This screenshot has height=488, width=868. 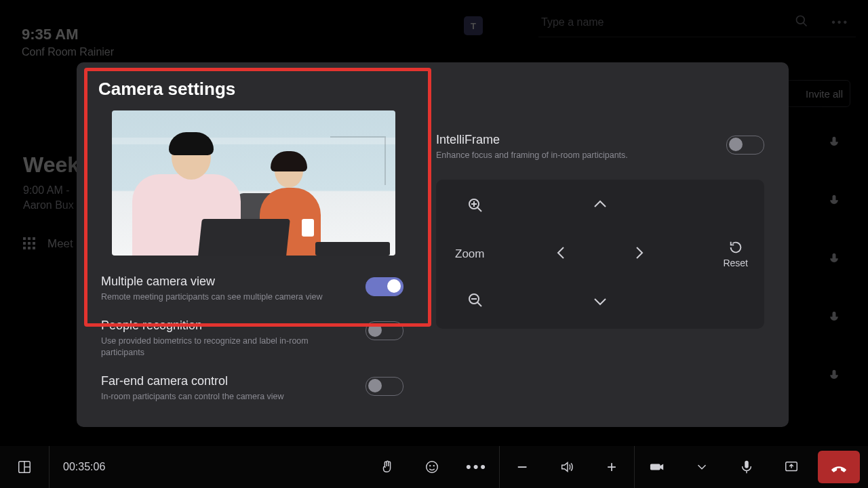 I want to click on setting-title: People recognition, so click(x=220, y=325).